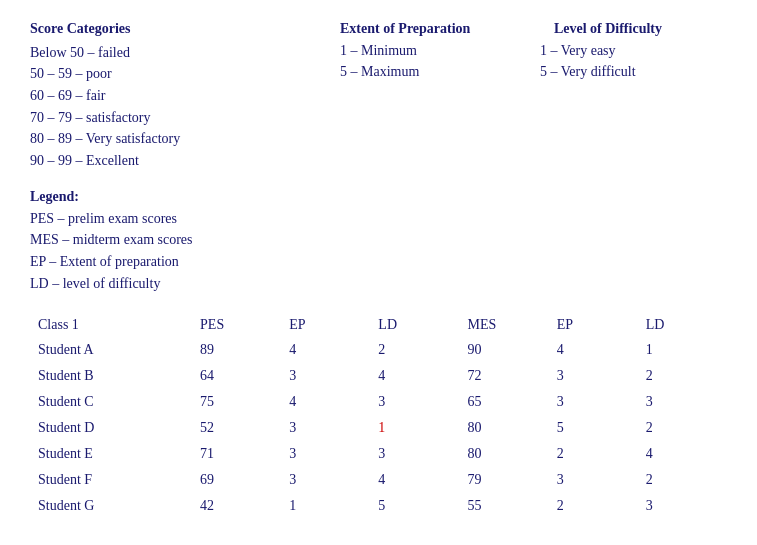 The height and width of the screenshot is (545, 757). I want to click on difficulty-item-2: 5 – Very difficult, so click(634, 72).